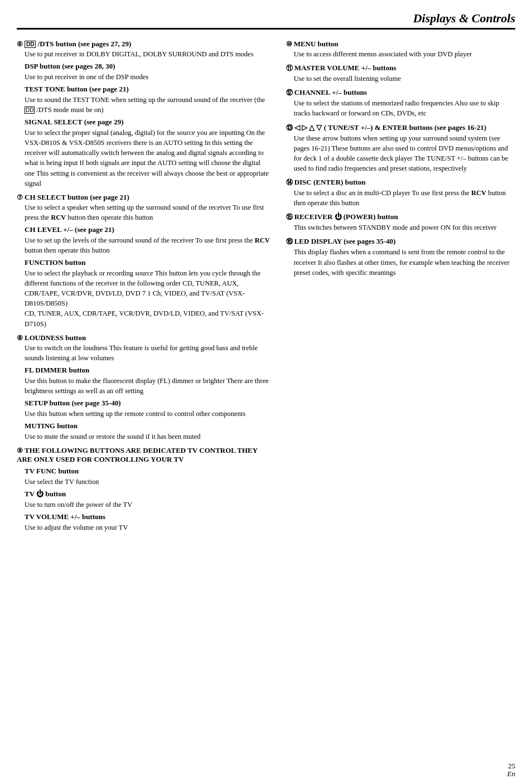 The height and width of the screenshot is (784, 532). I want to click on section-14-body: Use to select a disc an in multi-CD play…, so click(405, 198).